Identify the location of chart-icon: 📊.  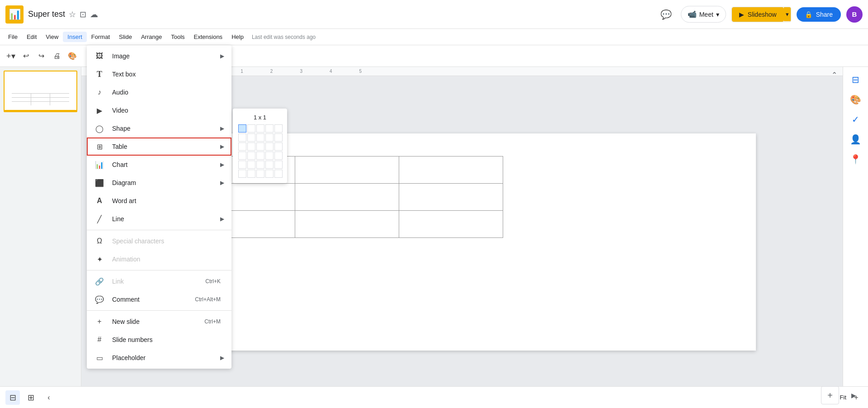
(99, 165).